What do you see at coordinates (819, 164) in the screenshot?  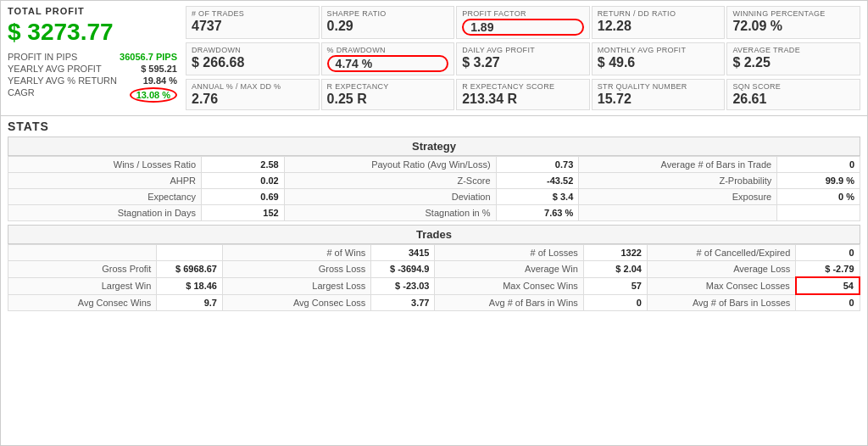 I see `s1-value3: 0` at bounding box center [819, 164].